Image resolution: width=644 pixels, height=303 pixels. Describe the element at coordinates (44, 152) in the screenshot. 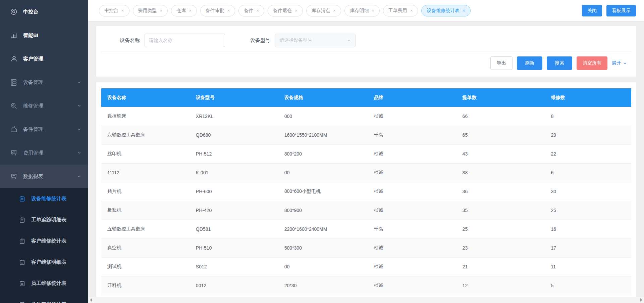

I see `sidebar-menu: 中控台 智能BI 客户管理` at that location.